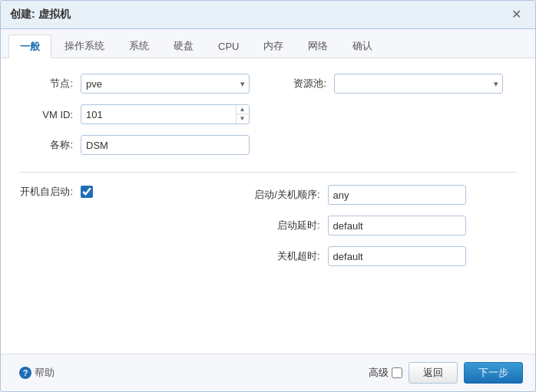 The image size is (536, 392). What do you see at coordinates (397, 226) in the screenshot?
I see `startup-delay-input` at bounding box center [397, 226].